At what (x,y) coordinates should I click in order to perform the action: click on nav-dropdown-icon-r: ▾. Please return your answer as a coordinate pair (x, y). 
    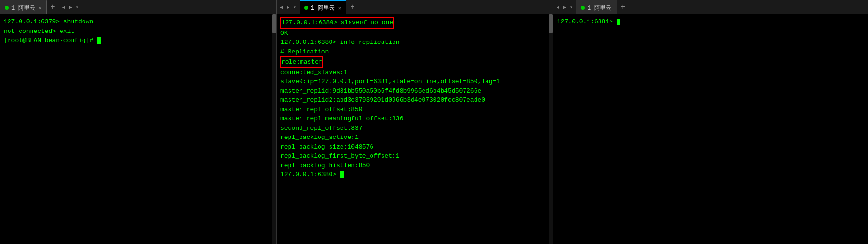
    Looking at the image, I should click on (571, 7).